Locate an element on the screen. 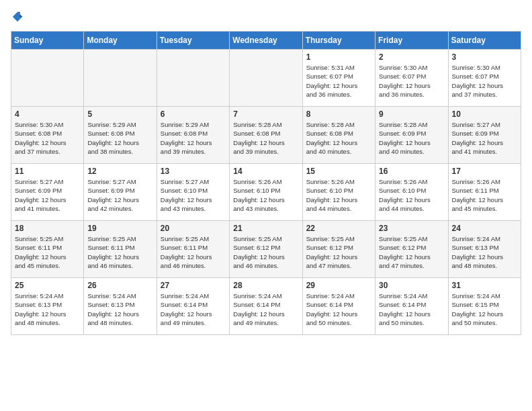 The height and width of the screenshot is (411, 532). logo-icon is located at coordinates (17, 17).